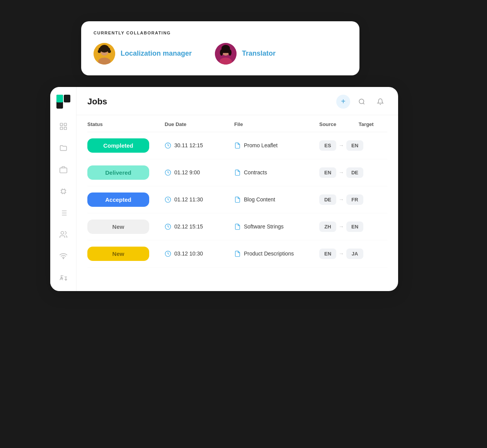 The height and width of the screenshot is (448, 487). What do you see at coordinates (126, 145) in the screenshot?
I see `status-cell: Completed` at bounding box center [126, 145].